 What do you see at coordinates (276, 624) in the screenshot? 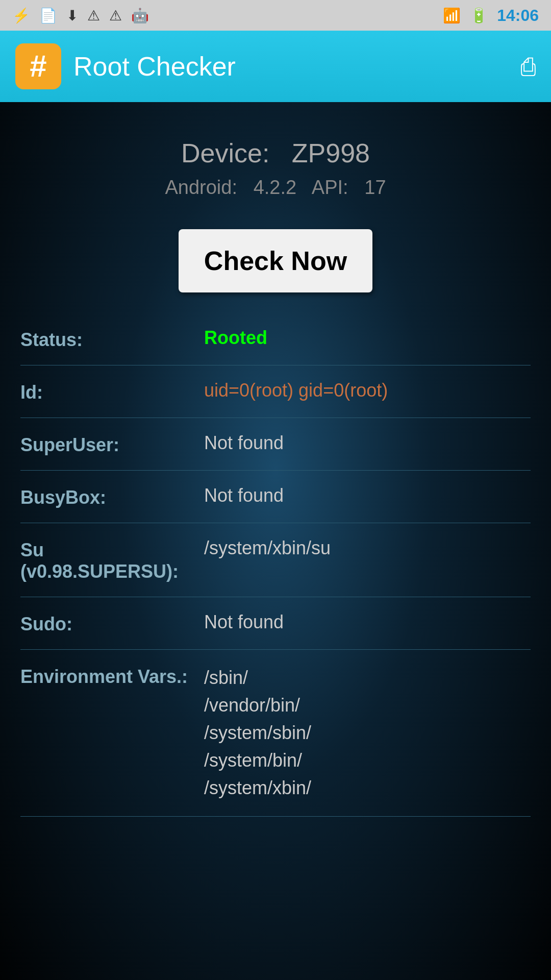
I see `sudo-row: Sudo: Not found` at bounding box center [276, 624].